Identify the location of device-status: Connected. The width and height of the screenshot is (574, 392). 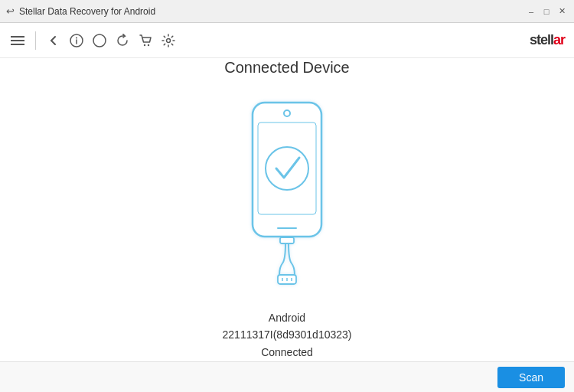
(288, 352).